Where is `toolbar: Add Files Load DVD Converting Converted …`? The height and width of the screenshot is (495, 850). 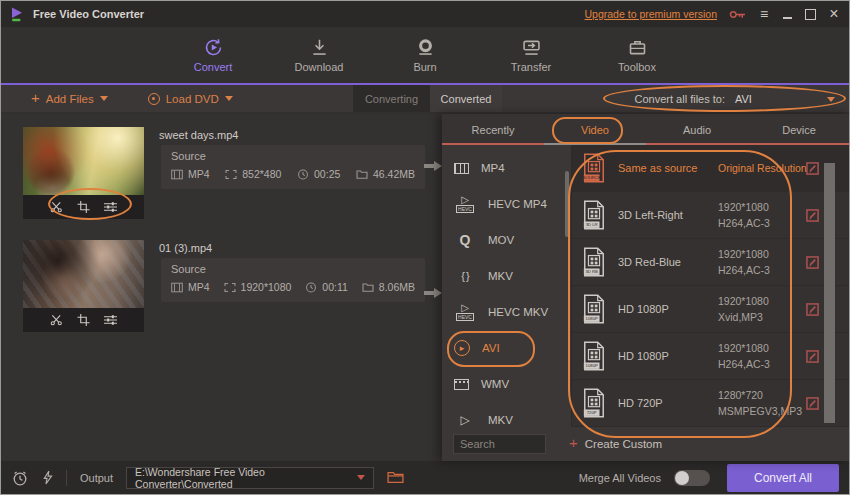
toolbar: Add Files Load DVD Converting Converted … is located at coordinates (425, 98).